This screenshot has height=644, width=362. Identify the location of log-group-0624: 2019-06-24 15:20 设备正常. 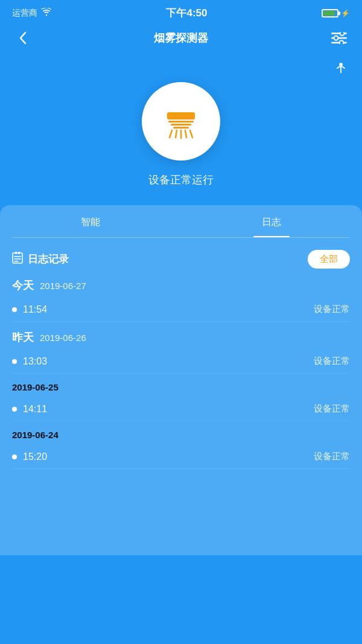
(181, 449).